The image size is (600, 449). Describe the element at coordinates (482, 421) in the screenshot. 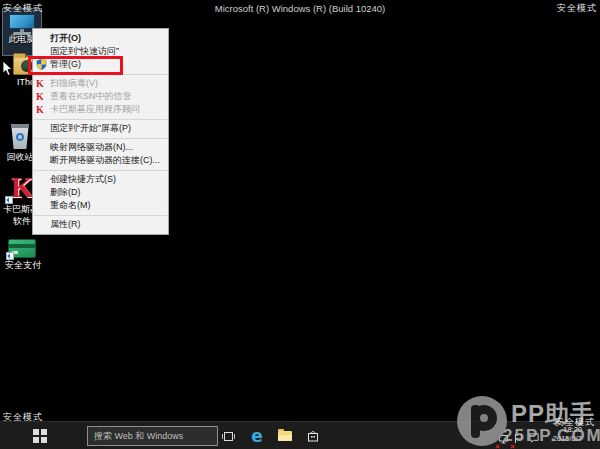

I see `pp-assistant-logo` at that location.